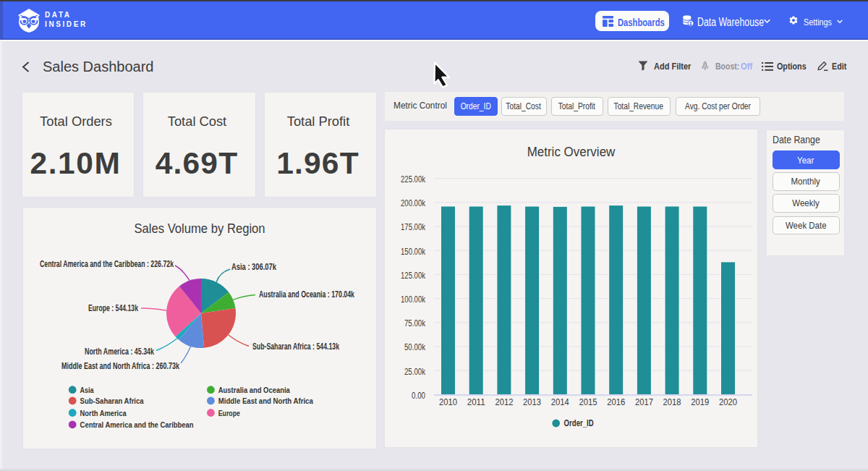 Image resolution: width=868 pixels, height=471 pixels. Describe the element at coordinates (415, 372) in the screenshot. I see `svg-text: 25.00k` at that location.